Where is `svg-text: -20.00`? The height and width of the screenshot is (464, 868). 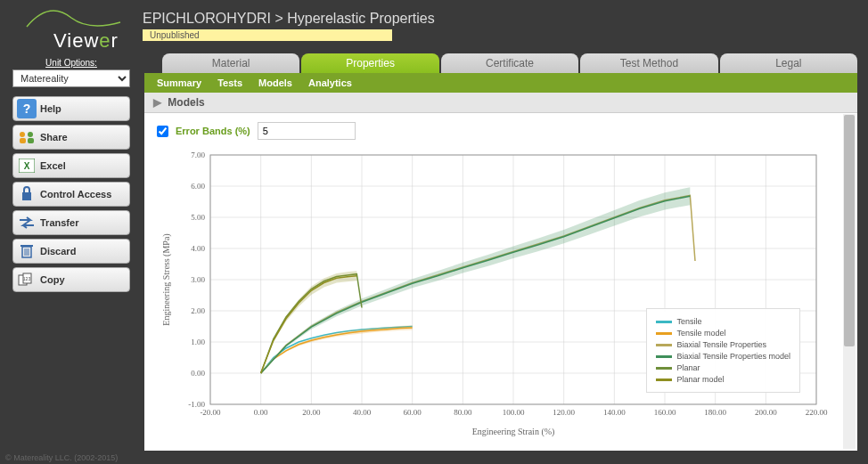
svg-text: -20.00 is located at coordinates (210, 412).